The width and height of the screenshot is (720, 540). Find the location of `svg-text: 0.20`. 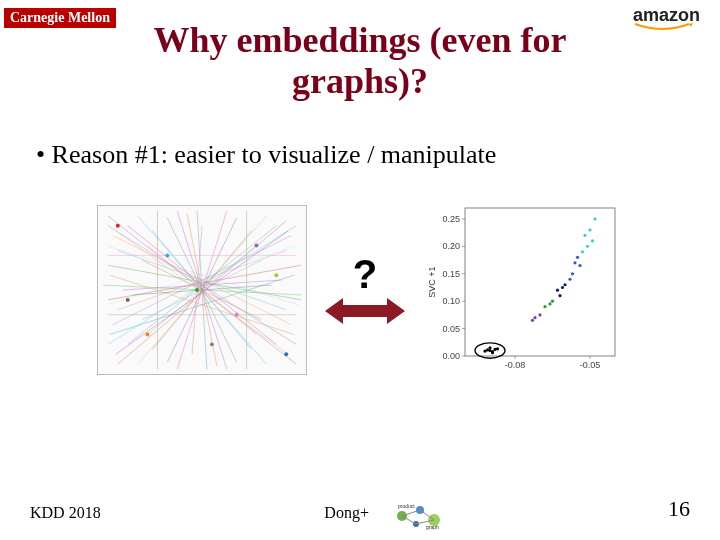

svg-text: 0.20 is located at coordinates (451, 246).